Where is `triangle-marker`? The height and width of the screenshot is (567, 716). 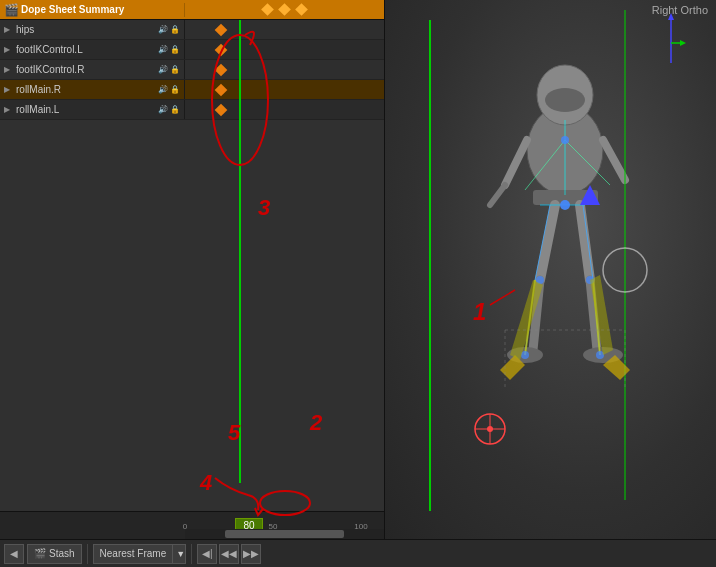
triangle-marker is located at coordinates (590, 195).